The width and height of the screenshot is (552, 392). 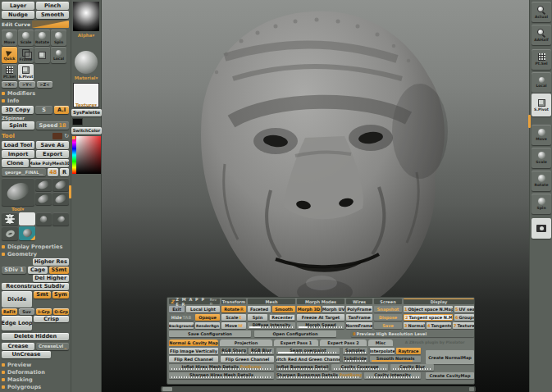 I want to click on cube-mode-button, so click(x=43, y=55).